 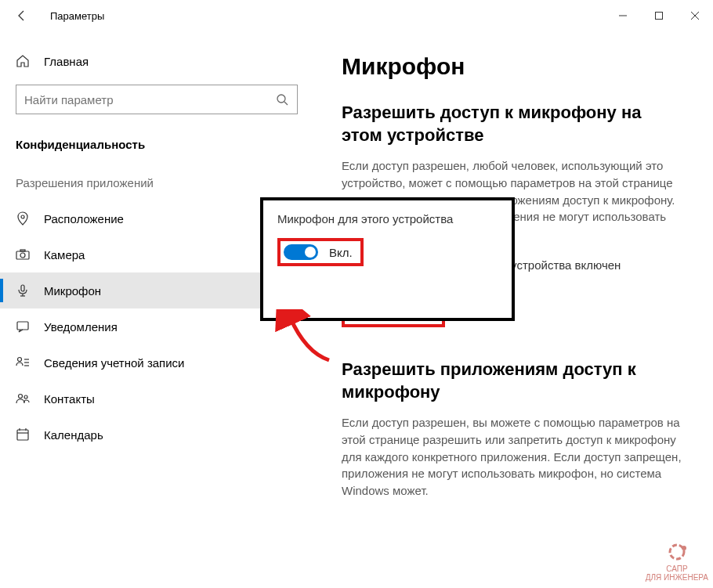 I want to click on microphone-icon, so click(x=23, y=290).